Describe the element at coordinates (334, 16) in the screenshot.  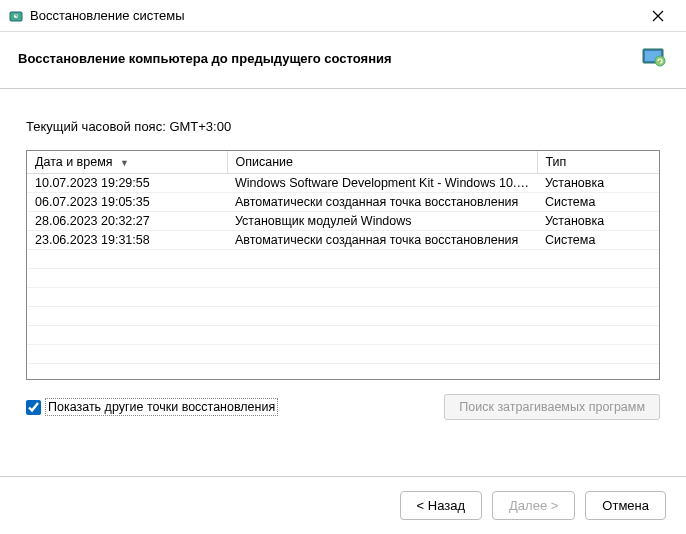
I see `window-title: Восстановление системы` at that location.